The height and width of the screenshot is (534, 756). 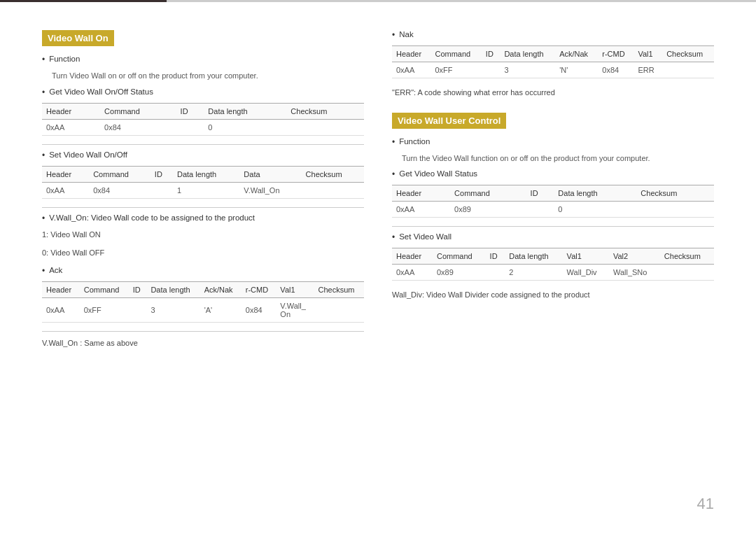 I want to click on nak-label: Nak, so click(x=406, y=34).